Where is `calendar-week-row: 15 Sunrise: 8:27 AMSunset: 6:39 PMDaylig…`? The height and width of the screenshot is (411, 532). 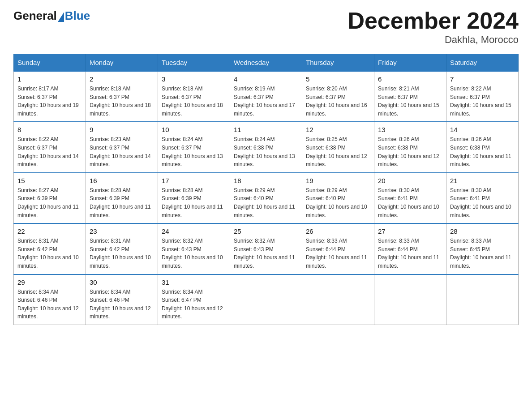
calendar-week-row: 15 Sunrise: 8:27 AMSunset: 6:39 PMDaylig… is located at coordinates (266, 198).